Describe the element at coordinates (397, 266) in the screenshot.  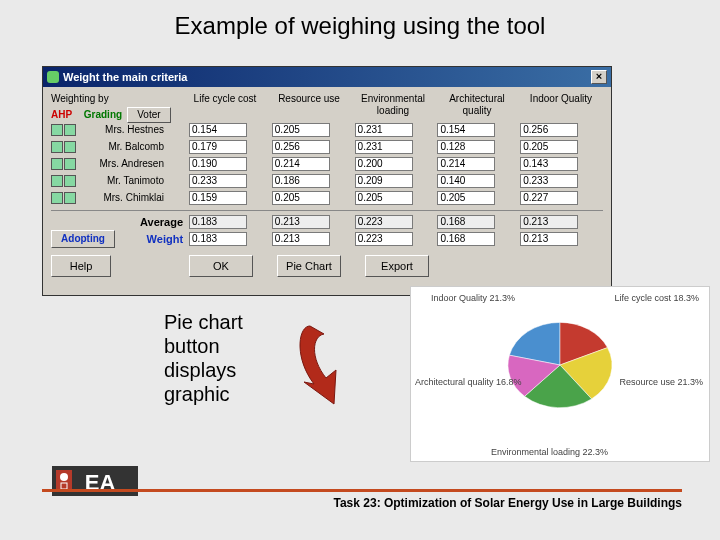
I see `export-button: Export` at that location.